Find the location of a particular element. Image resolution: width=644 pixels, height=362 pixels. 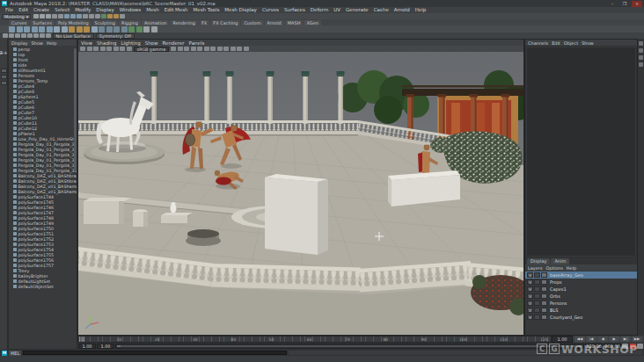

layer-editor-tab: Display is located at coordinates (538, 262).